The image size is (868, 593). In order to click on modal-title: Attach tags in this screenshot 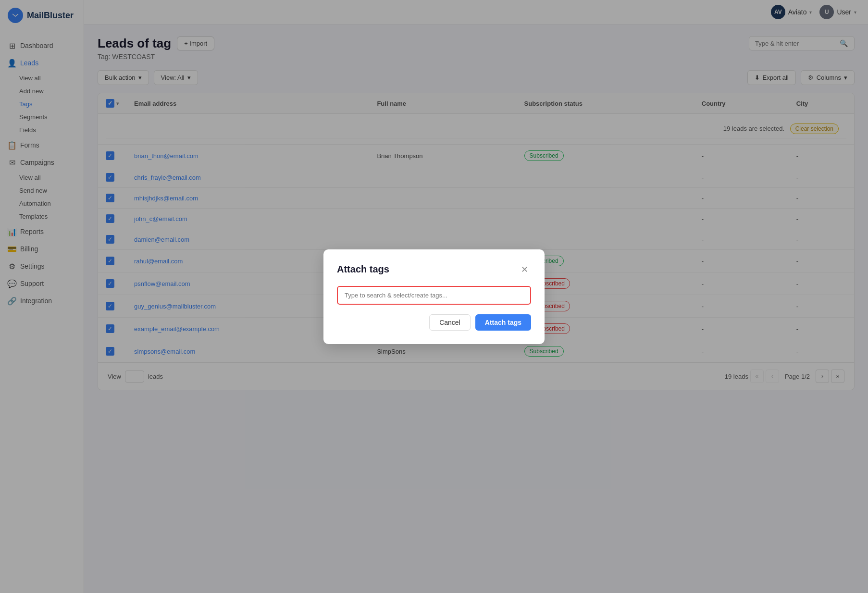, I will do `click(363, 269)`.